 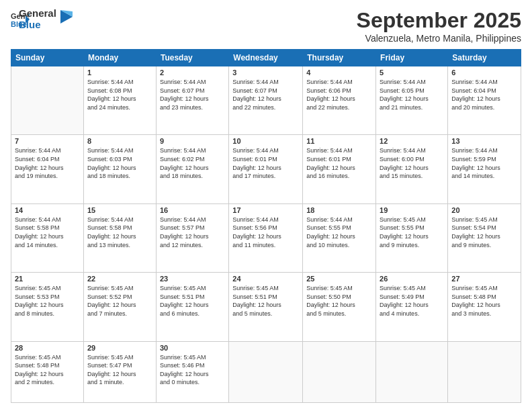 What do you see at coordinates (412, 163) in the screenshot?
I see `cell-info: Sunrise: 5:44 AM Sunset: 6:00 PM Dayligh…` at bounding box center [412, 163].